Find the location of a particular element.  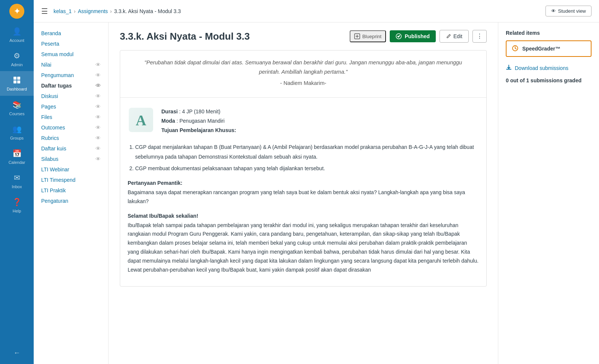

nav-outcomes: Outcomes 👁 is located at coordinates (71, 128).